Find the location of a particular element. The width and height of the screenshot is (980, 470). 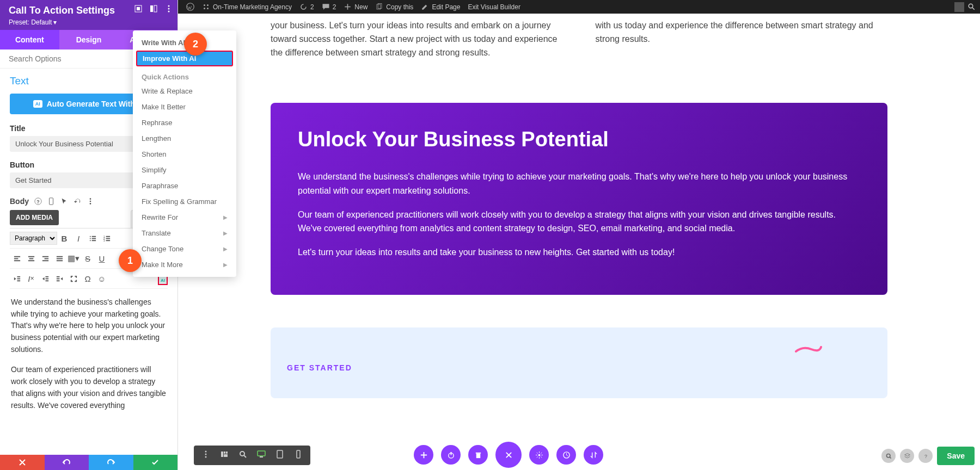

underline-icon: U is located at coordinates (102, 258).